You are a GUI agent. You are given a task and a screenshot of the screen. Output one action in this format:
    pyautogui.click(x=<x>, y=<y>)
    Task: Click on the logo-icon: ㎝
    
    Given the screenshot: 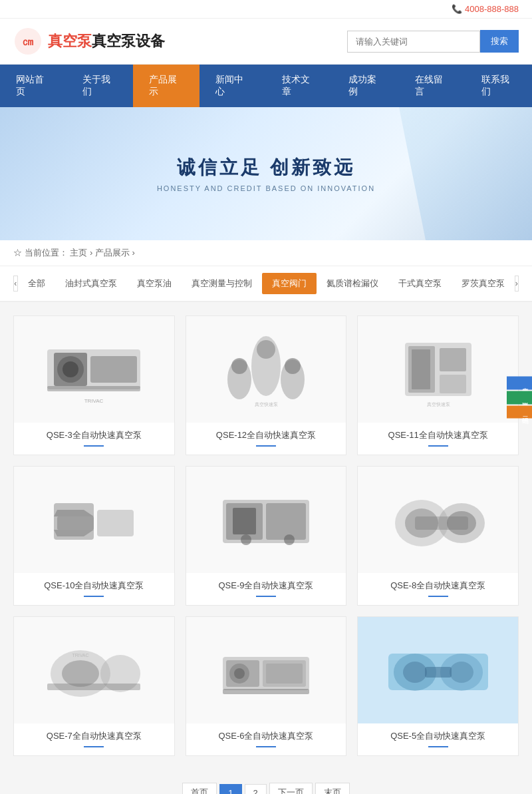 What is the action you would take?
    pyautogui.click(x=28, y=41)
    